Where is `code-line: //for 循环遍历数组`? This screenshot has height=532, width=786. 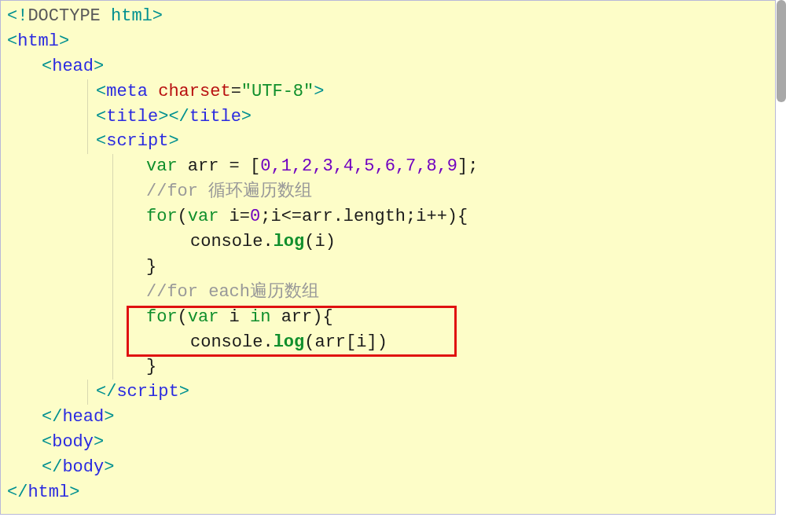 code-line: //for 循环遍历数组 is located at coordinates (443, 192).